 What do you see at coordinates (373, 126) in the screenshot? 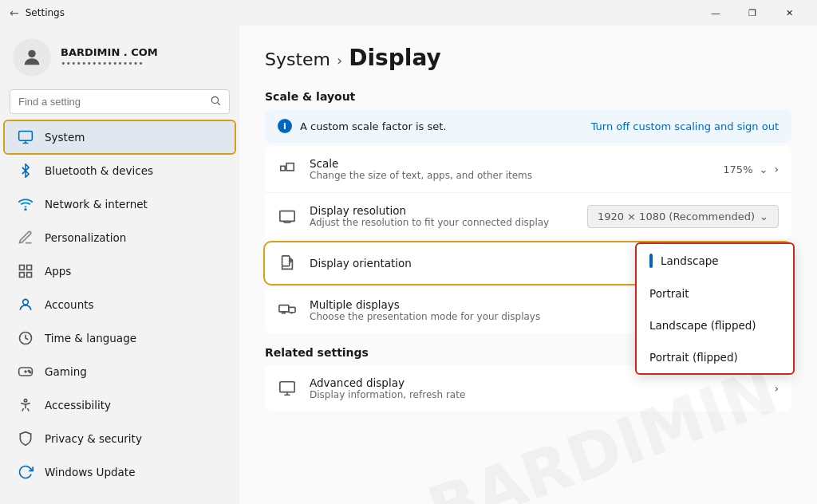
I see `banner-text: A custom scale factor is set.` at bounding box center [373, 126].